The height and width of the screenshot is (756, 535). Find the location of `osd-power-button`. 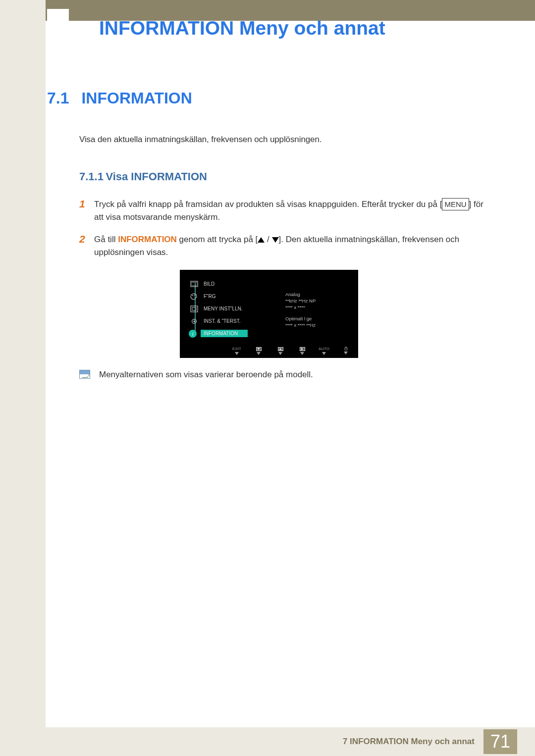

osd-power-button is located at coordinates (346, 351).